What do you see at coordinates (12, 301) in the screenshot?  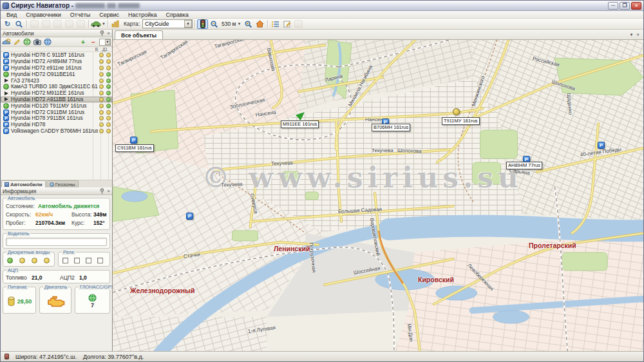 I see `battery-icon` at bounding box center [12, 301].